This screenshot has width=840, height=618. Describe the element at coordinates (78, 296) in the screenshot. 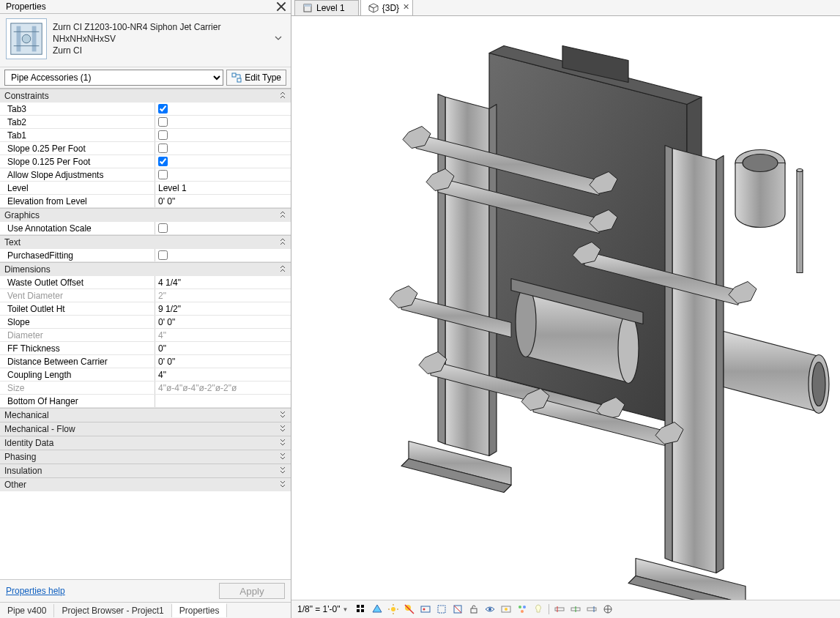

I see `property-name: Vent Diameter` at that location.